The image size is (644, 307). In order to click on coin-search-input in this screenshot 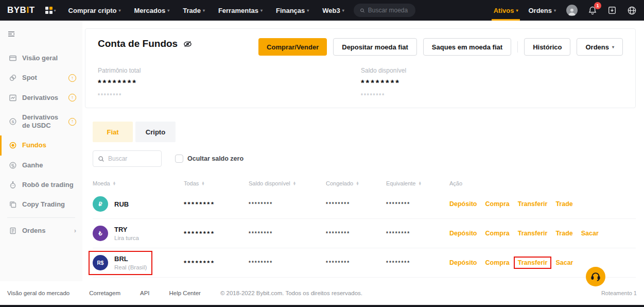, I will do `click(389, 10)`.